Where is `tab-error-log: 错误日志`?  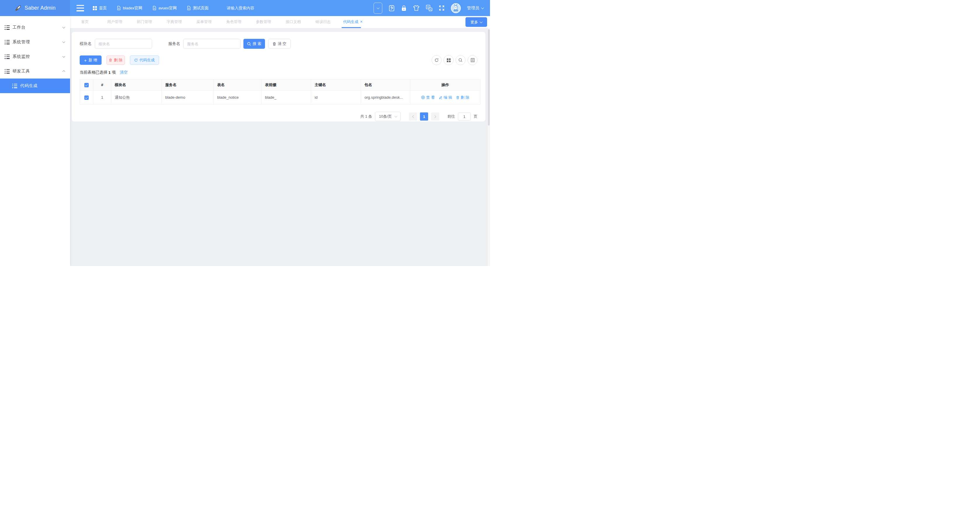 tab-error-log: 错误日志 is located at coordinates (323, 22).